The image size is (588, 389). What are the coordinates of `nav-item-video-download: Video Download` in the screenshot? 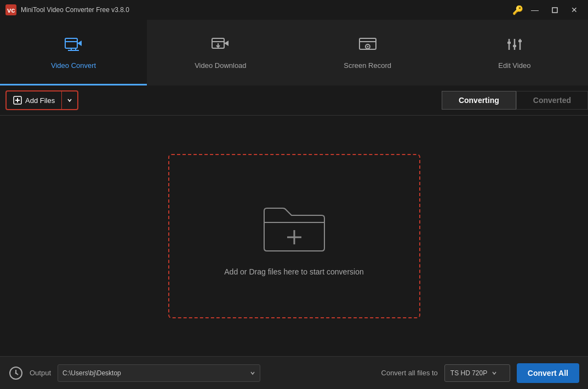 It's located at (220, 53).